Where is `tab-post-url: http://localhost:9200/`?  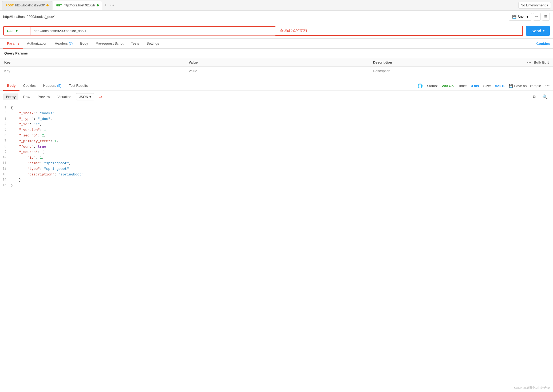 tab-post-url: http://localhost:9200/ is located at coordinates (30, 5).